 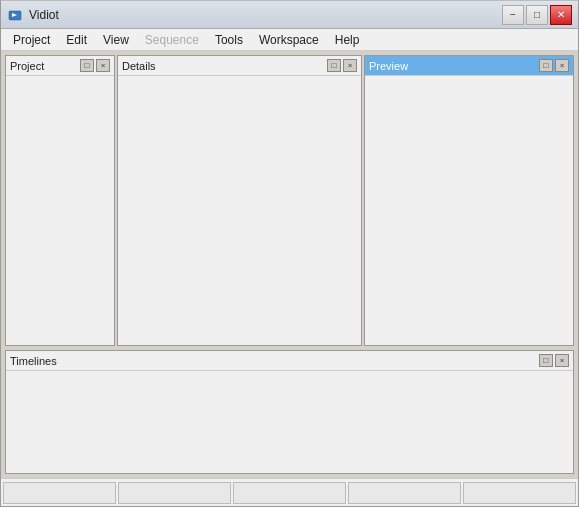 I want to click on preview-panel-controls: □ ×, so click(x=554, y=66).